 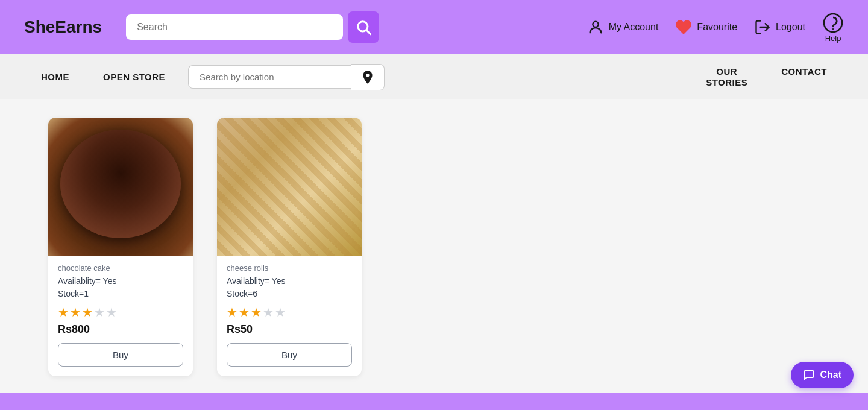 What do you see at coordinates (596, 27) in the screenshot?
I see `account-icon` at bounding box center [596, 27].